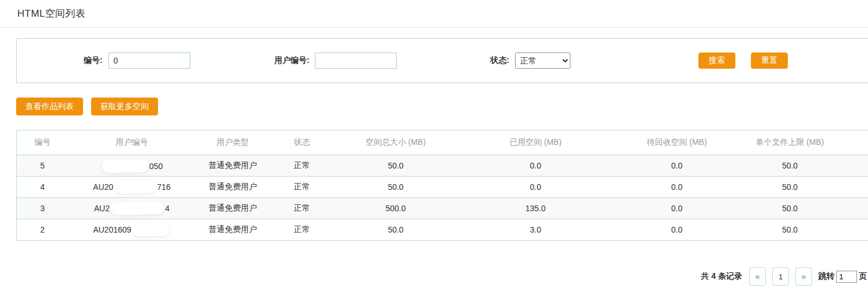 This screenshot has width=868, height=288. What do you see at coordinates (677, 143) in the screenshot?
I see `column-header-6: 待回收空间 (MB)` at bounding box center [677, 143].